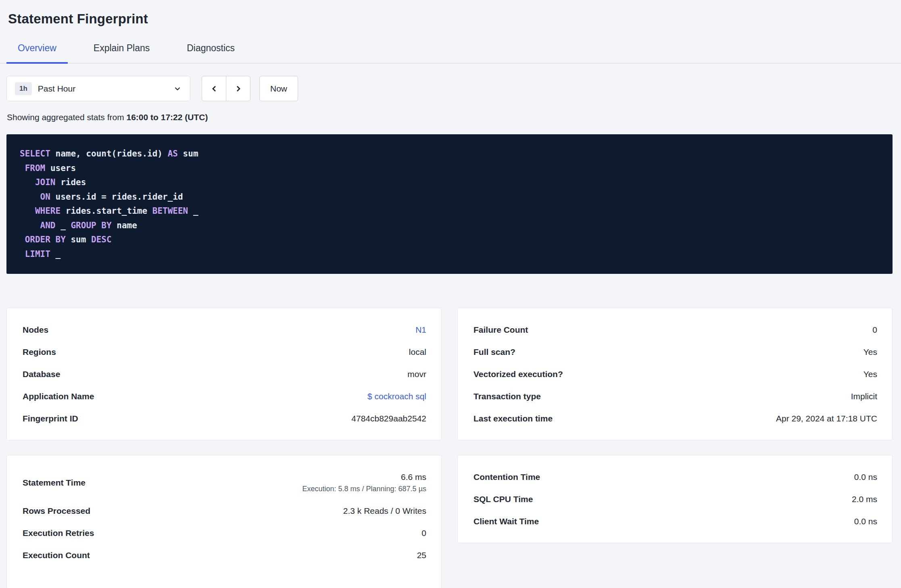 The width and height of the screenshot is (901, 588). What do you see at coordinates (518, 374) in the screenshot?
I see `label-vectorized-execution: Vectorized execution?` at bounding box center [518, 374].